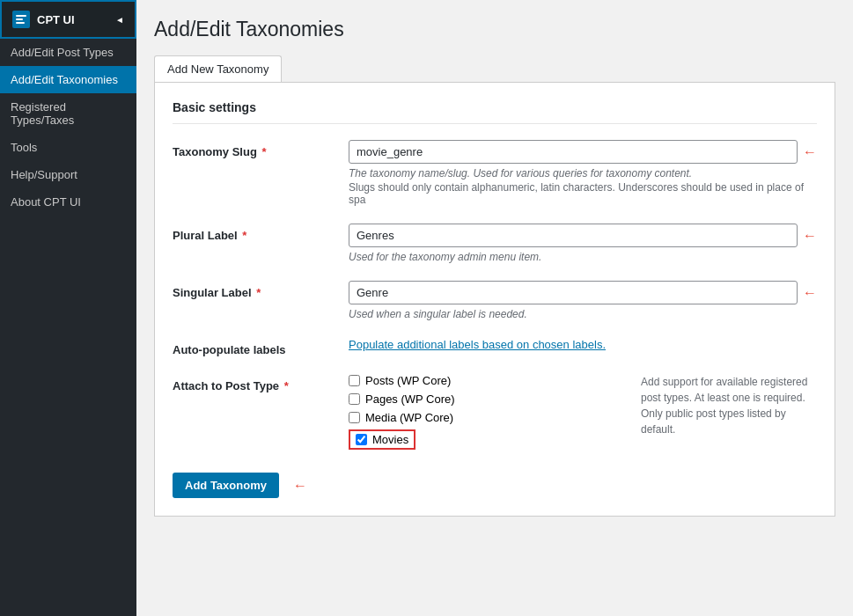 The width and height of the screenshot is (853, 616). I want to click on sidebar-logo: CPT UI ◄, so click(69, 19).